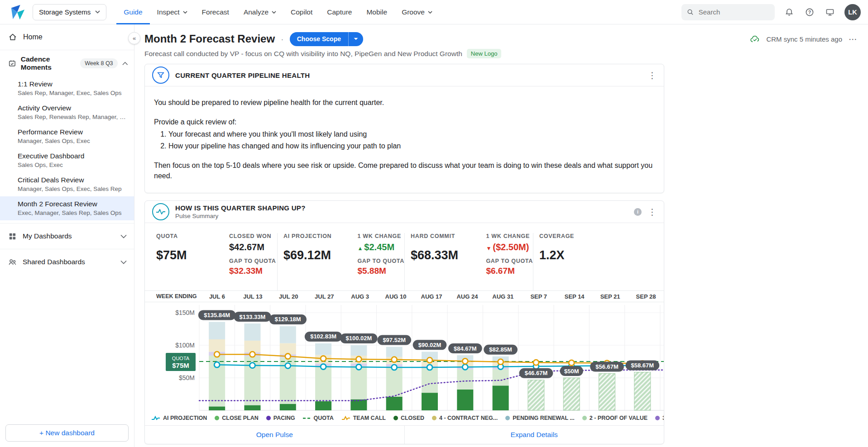 Image resolution: width=868 pixels, height=447 pixels. What do you see at coordinates (67, 262) in the screenshot?
I see `sidebar-section-shared-dashboards: Shared Dashboards` at bounding box center [67, 262].